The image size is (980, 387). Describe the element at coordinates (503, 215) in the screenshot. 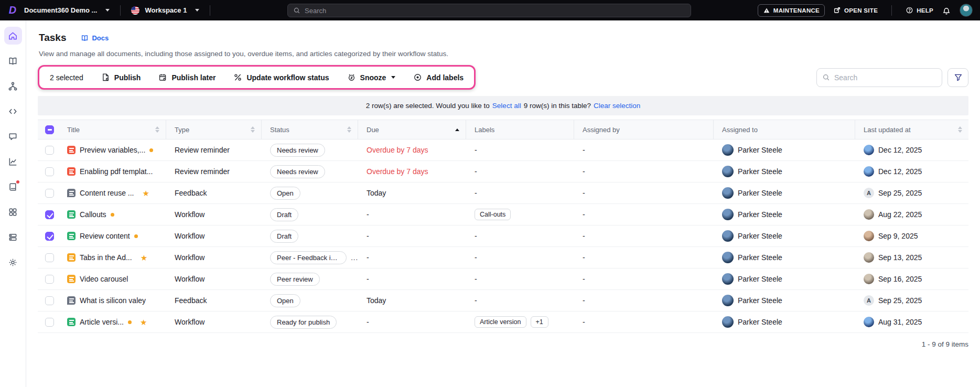

I see `table-row: Callouts Workflow Draft - Call-outs - Pa…` at that location.